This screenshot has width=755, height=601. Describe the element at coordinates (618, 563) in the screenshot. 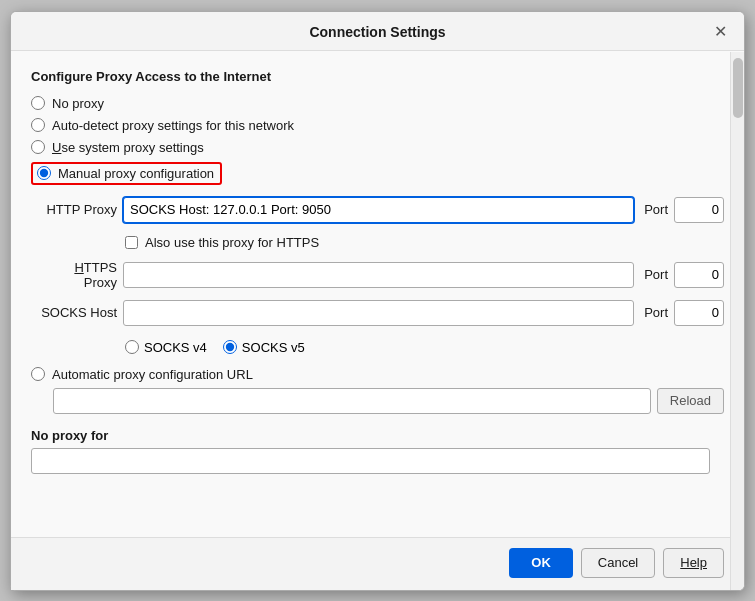

I see `cancel-button: Cancel` at that location.